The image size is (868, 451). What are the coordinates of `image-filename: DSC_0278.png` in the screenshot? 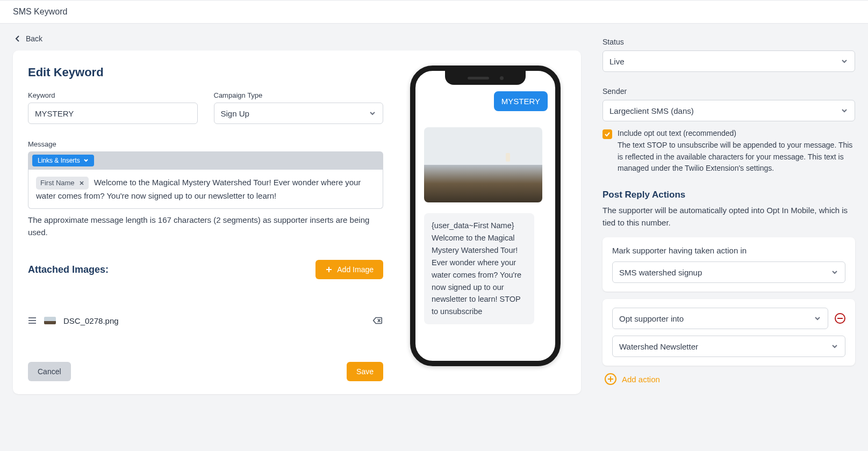 It's located at (214, 321).